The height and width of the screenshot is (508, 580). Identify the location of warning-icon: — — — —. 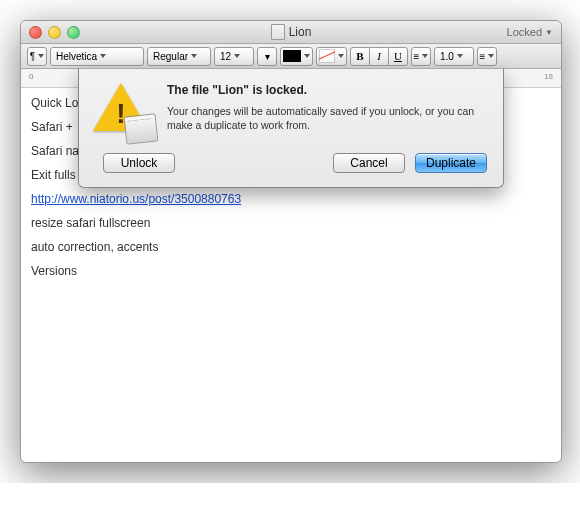
(123, 111).